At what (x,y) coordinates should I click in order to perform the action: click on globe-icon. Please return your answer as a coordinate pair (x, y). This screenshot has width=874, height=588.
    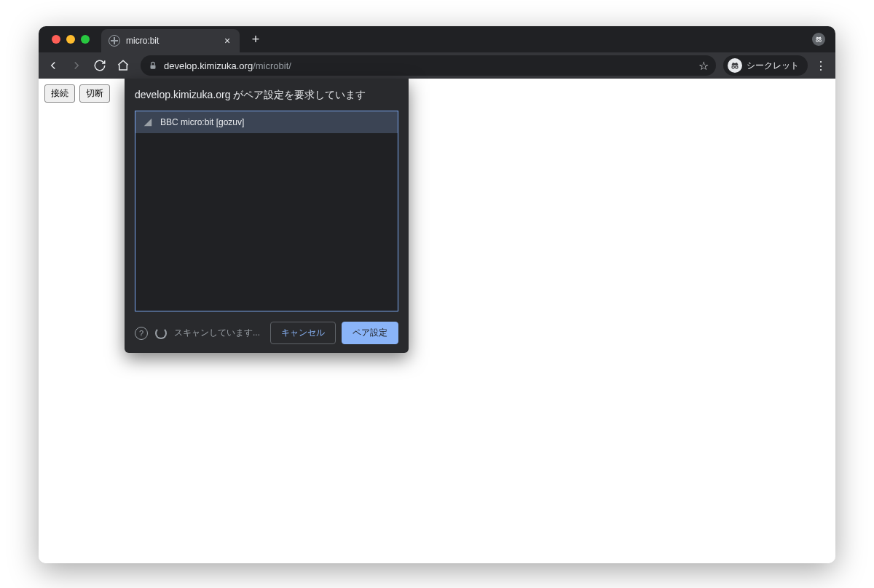
    Looking at the image, I should click on (114, 41).